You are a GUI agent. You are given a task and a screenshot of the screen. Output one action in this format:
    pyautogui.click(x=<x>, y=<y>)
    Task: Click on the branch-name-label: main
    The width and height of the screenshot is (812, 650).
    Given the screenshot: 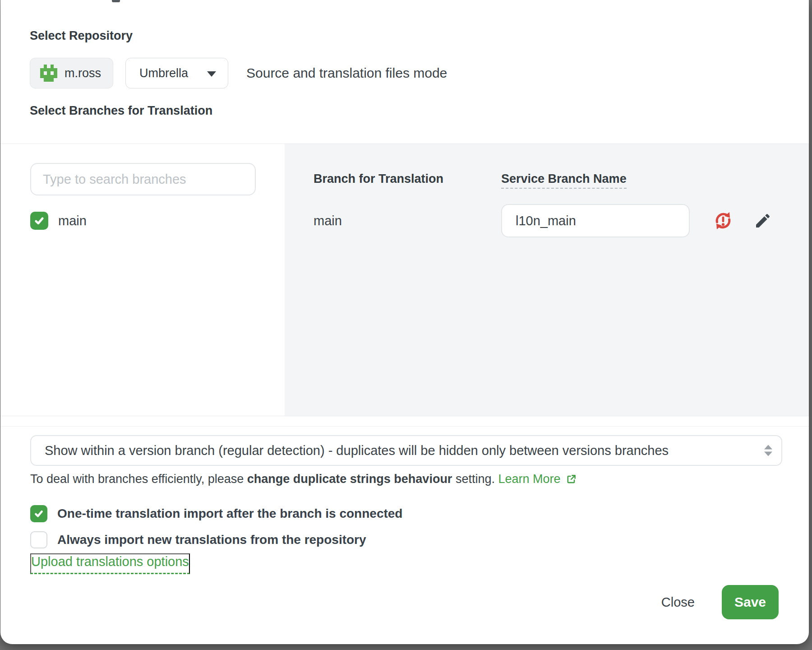 What is the action you would take?
    pyautogui.click(x=72, y=221)
    